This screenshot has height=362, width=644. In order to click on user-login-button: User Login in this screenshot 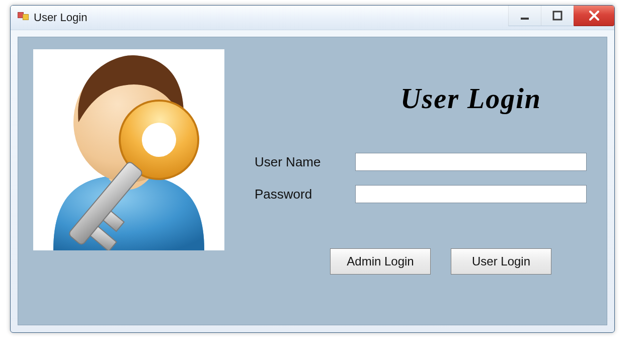, I will do `click(501, 261)`.